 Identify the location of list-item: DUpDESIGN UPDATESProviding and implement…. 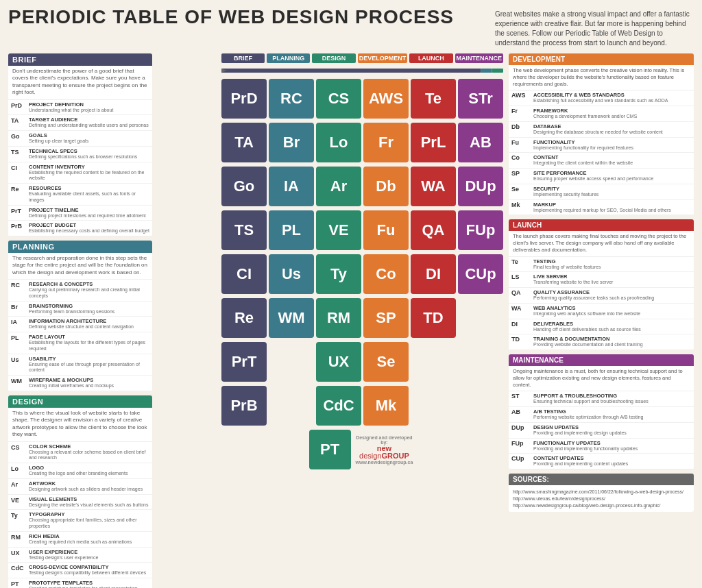
(601, 430).